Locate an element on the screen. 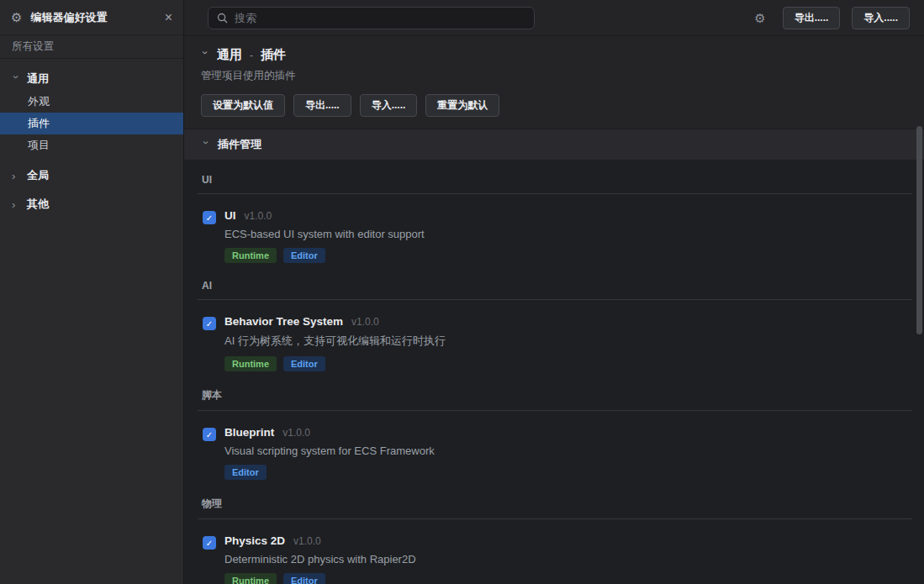 This screenshot has width=924, height=584. page-subtitle: 管理项目使用的插件 is located at coordinates (562, 76).